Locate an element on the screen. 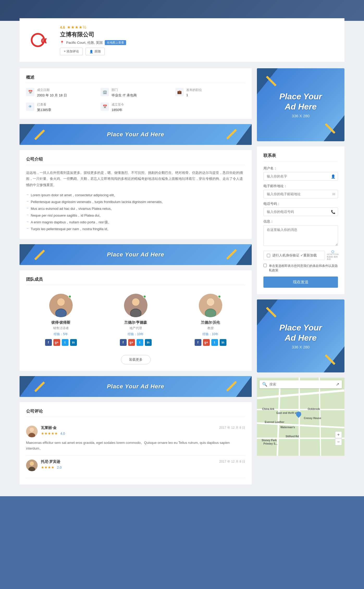 Image resolution: width=364 pixels, height=589 pixels. sidebar-ad2-yellow-tl is located at coordinates (271, 312).